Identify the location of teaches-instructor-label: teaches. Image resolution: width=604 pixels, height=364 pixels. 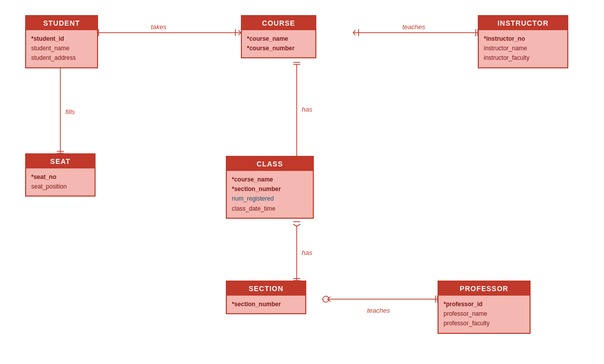
(414, 27).